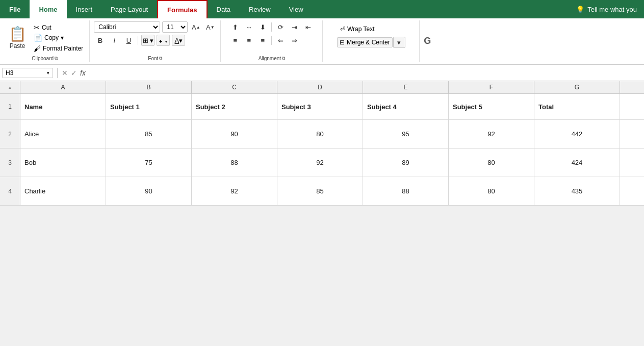 The image size is (644, 346). What do you see at coordinates (235, 27) in the screenshot?
I see `align-top-button: ⬆` at bounding box center [235, 27].